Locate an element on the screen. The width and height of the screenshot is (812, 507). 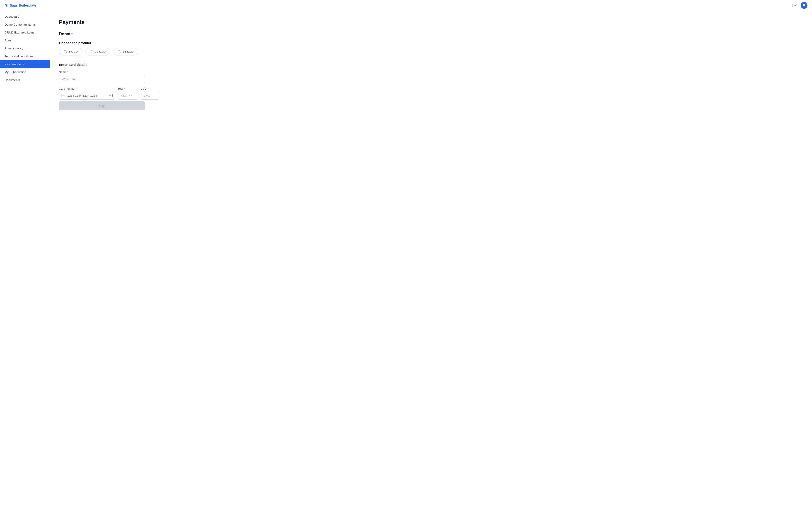
cvc-required: * is located at coordinates (148, 89).